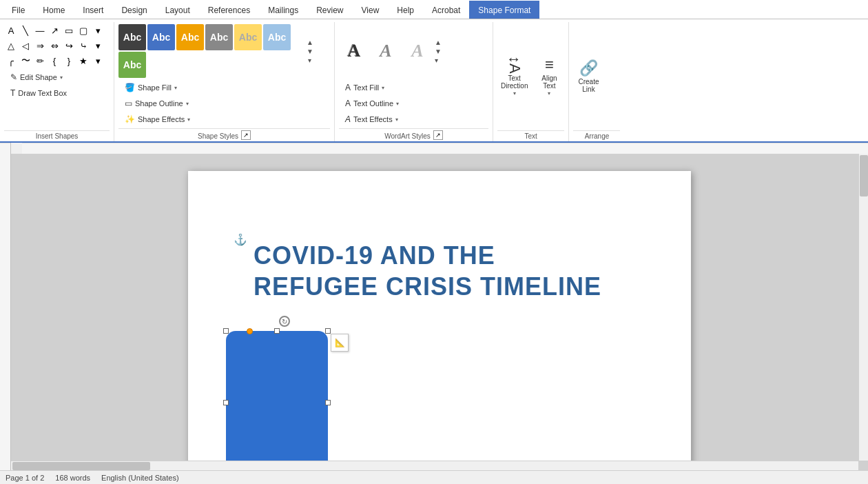 This screenshot has height=484, width=868. What do you see at coordinates (190, 37) in the screenshot?
I see `shape-style-orange: Abc` at bounding box center [190, 37].